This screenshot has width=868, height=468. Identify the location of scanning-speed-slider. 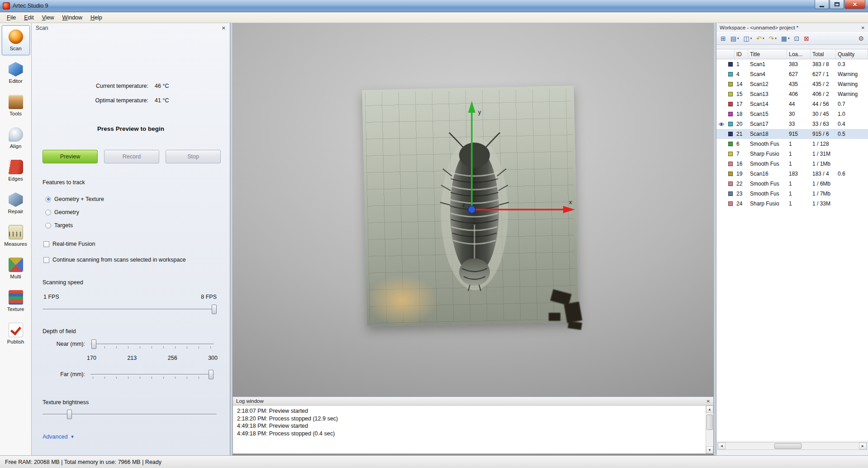
(129, 310).